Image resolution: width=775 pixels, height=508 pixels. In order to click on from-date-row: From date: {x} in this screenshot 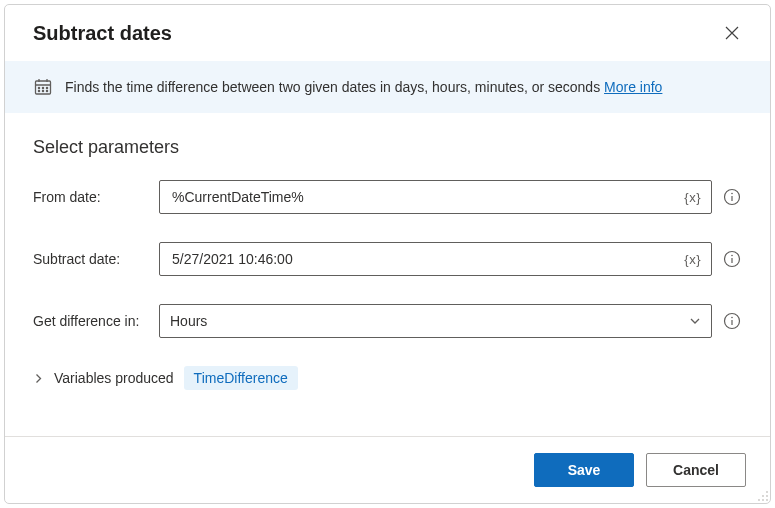, I will do `click(388, 197)`.